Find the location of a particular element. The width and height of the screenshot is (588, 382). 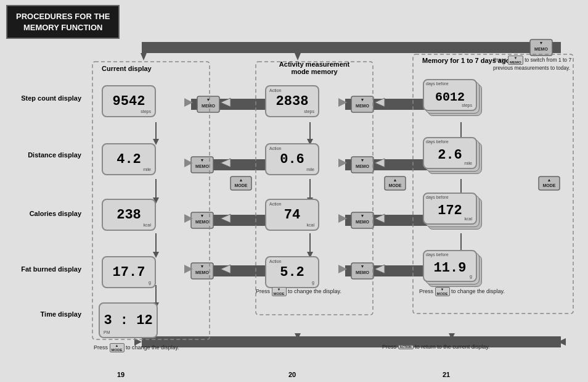

display-step-current-value: 9542 is located at coordinates (129, 101).